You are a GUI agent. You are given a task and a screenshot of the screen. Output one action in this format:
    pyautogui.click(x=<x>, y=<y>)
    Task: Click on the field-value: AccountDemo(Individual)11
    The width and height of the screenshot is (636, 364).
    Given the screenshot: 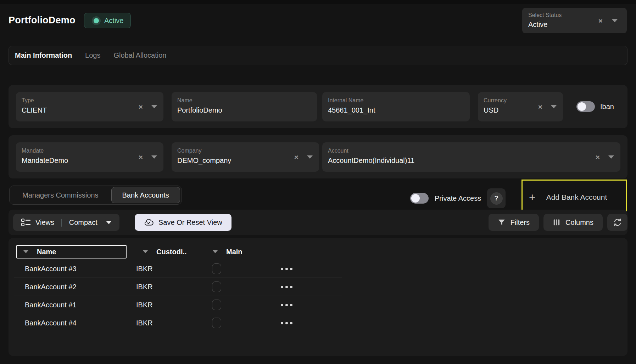 What is the action you would take?
    pyautogui.click(x=474, y=161)
    